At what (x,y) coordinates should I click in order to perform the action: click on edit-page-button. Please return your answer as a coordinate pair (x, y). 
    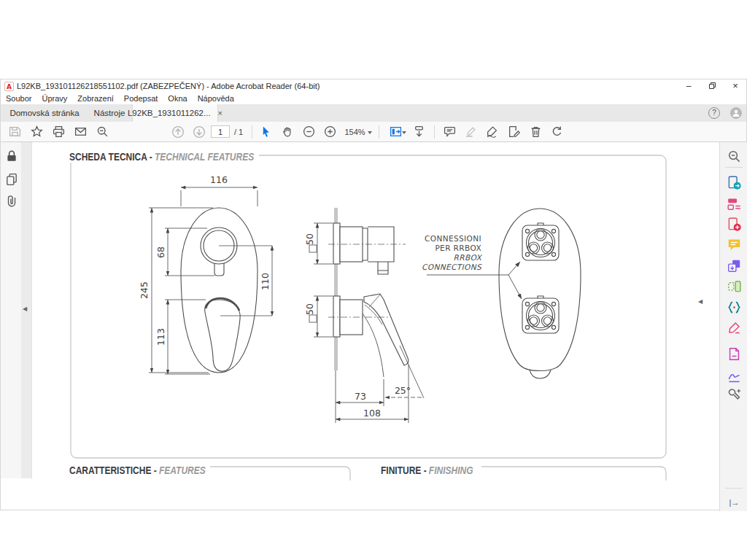
    Looking at the image, I should click on (514, 132).